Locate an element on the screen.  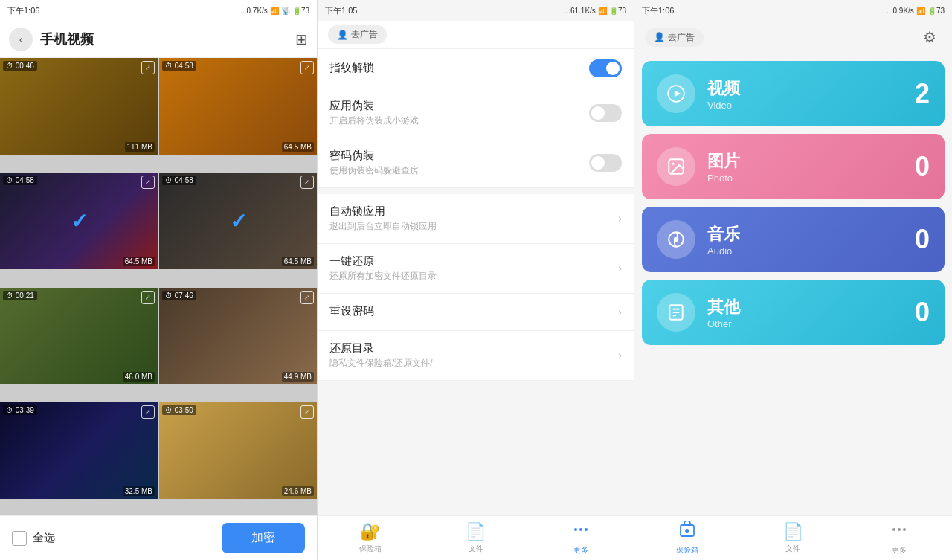
video-thumb-8: ⏱ 03:50 ⤢ 24.6 MB is located at coordinates (238, 451).